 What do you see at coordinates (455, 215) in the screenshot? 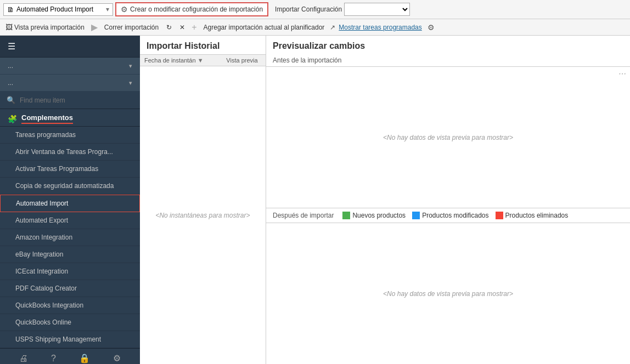
I see `modified-label: Productos modificados` at bounding box center [455, 215].